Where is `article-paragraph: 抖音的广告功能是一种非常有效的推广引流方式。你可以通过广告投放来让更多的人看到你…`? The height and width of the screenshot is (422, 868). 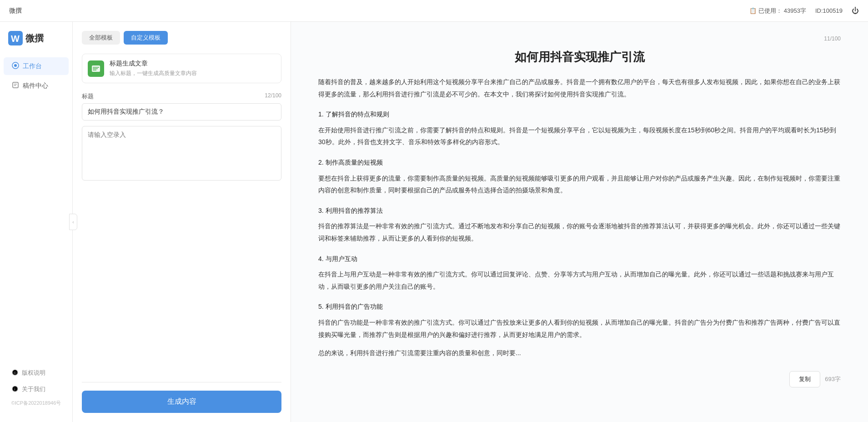
article-paragraph: 抖音的广告功能是一种非常有效的推广引流方式。你可以通过广告投放来让更多的人看到你… is located at coordinates (579, 328).